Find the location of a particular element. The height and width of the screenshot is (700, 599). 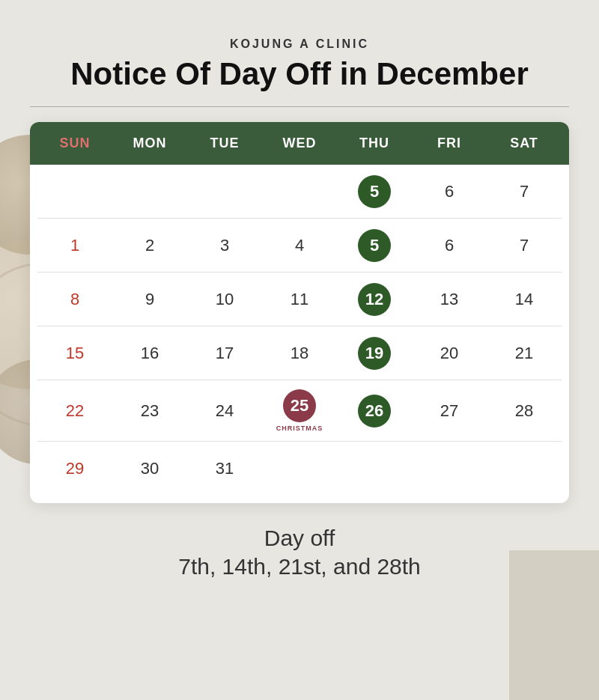

cal-cell: 4 is located at coordinates (300, 246).